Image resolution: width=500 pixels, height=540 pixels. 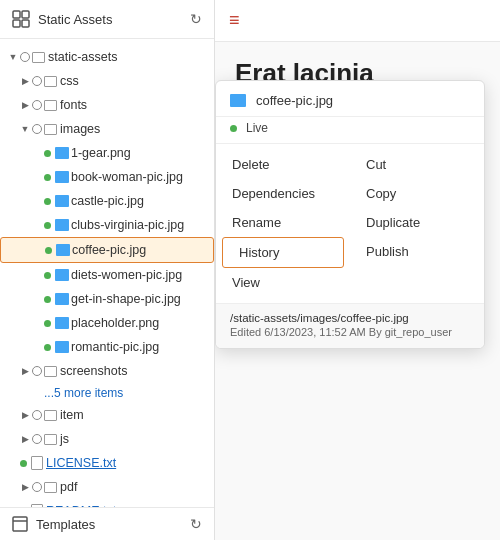 I want to click on tree-label: css, so click(x=70, y=81).